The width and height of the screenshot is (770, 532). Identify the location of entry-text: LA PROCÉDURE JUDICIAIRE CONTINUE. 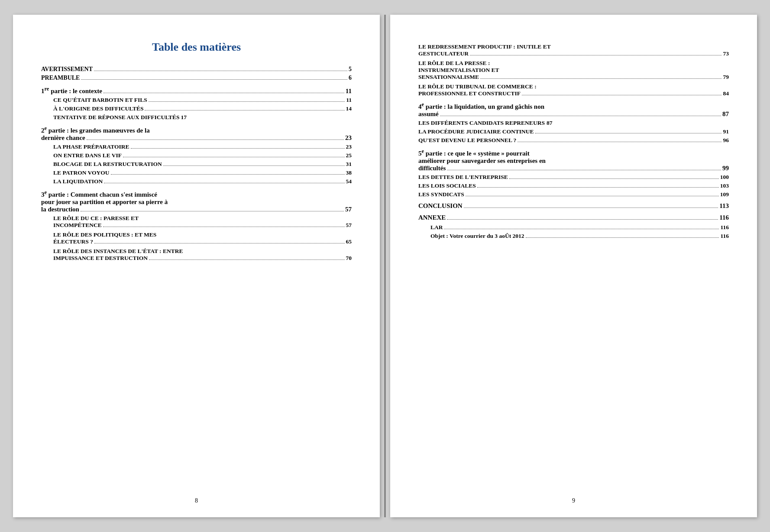
(476, 132).